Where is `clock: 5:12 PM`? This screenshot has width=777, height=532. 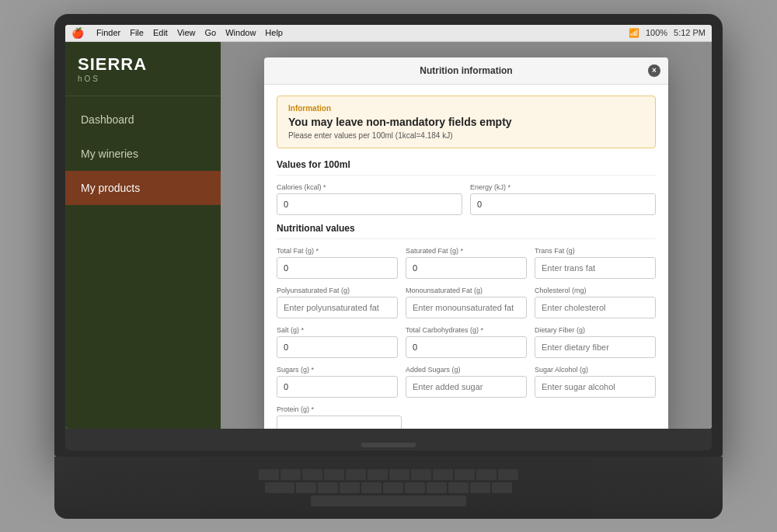
clock: 5:12 PM is located at coordinates (690, 33).